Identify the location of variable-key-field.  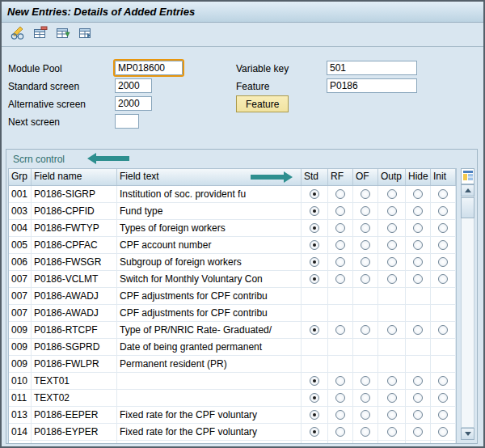
(372, 68).